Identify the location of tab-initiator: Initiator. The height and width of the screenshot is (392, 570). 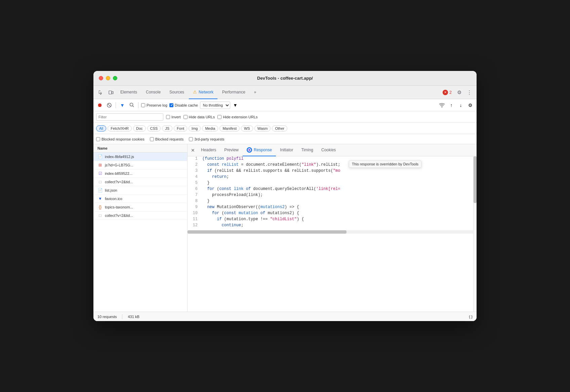
(286, 150).